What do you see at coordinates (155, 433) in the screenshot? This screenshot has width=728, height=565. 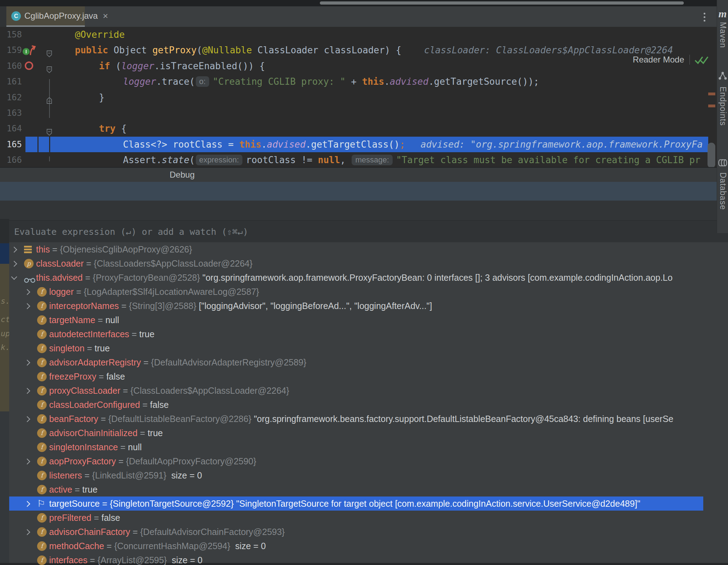 I see `variable-value: true` at bounding box center [155, 433].